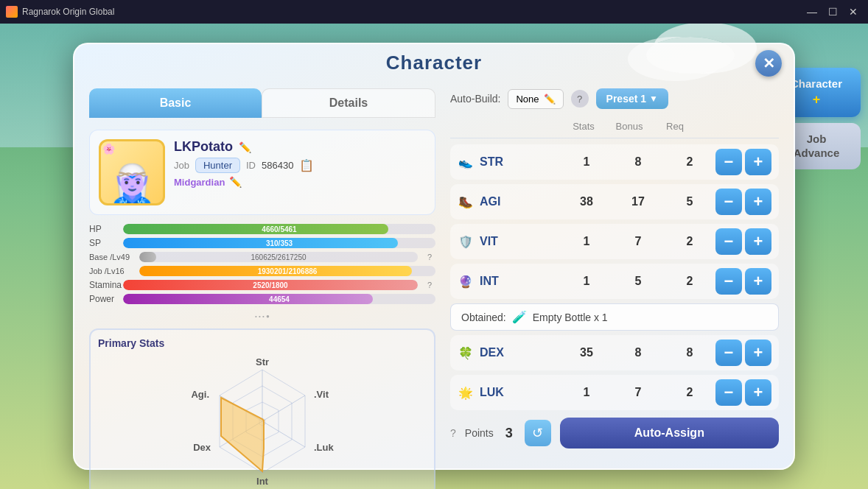  I want to click on auto-assign-button: Auto-Assign, so click(669, 433).